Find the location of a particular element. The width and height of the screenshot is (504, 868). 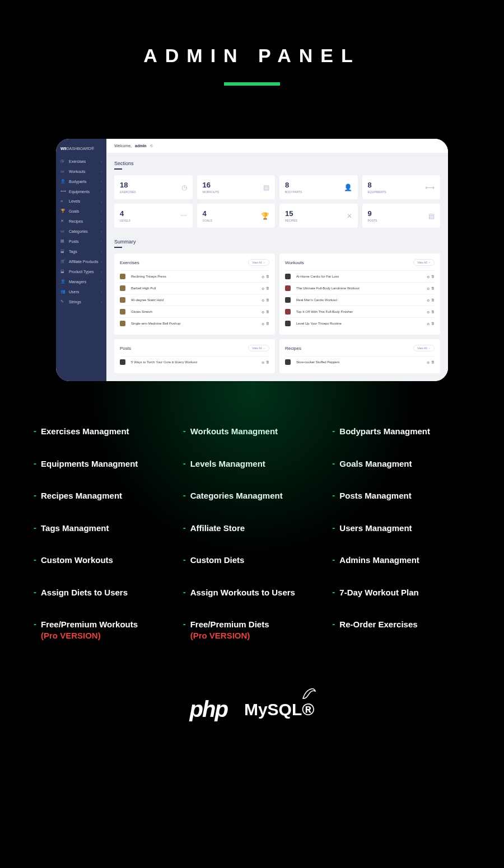

list-item: Slow-cooker Stuffed Peppers⚙🗑 is located at coordinates (360, 362).